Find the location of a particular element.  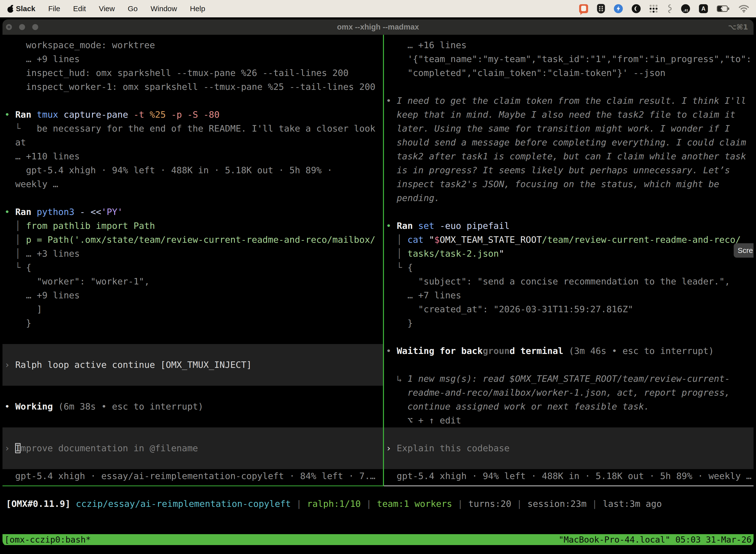

shield-app-icon is located at coordinates (601, 9).